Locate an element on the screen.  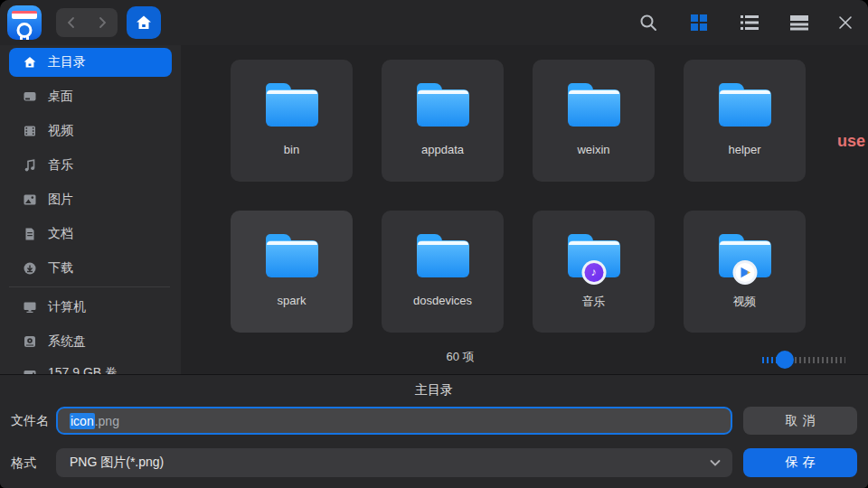
sidebar-item-music: 音乐 is located at coordinates (90, 165).